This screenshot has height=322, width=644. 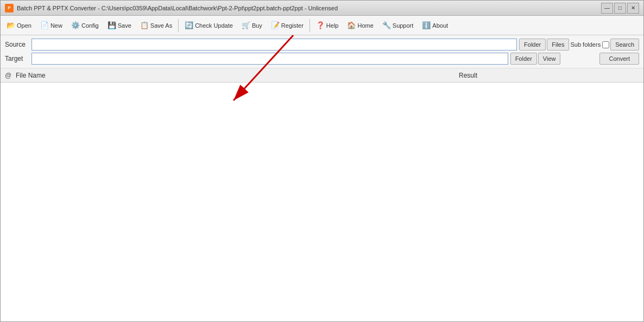 I want to click on buy-label: Buy, so click(x=257, y=26).